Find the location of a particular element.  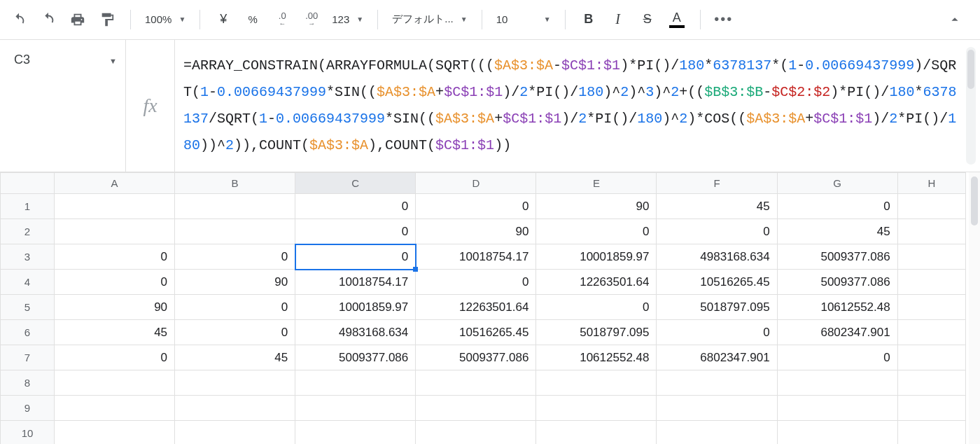

cell-B9 is located at coordinates (235, 408).